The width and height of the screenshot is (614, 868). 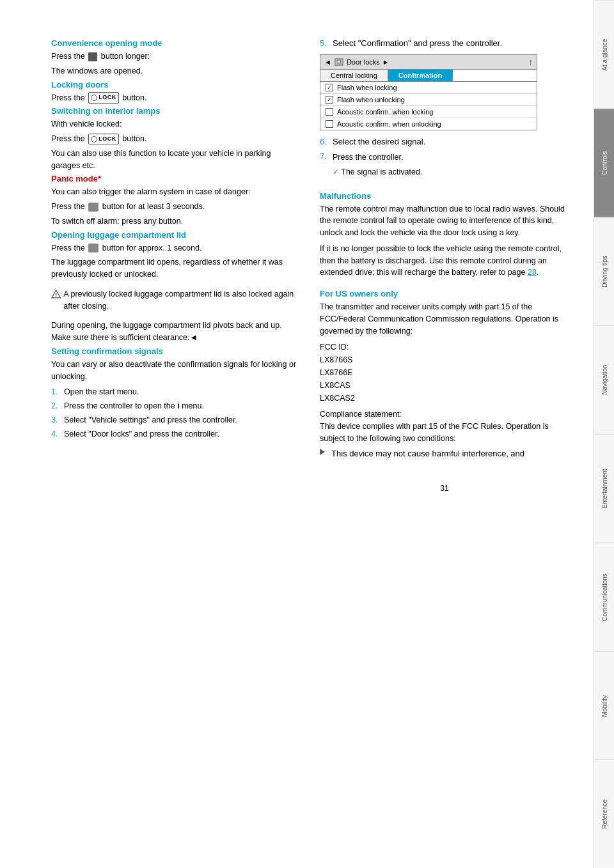 I want to click on step-num-7: 7., so click(x=324, y=166).